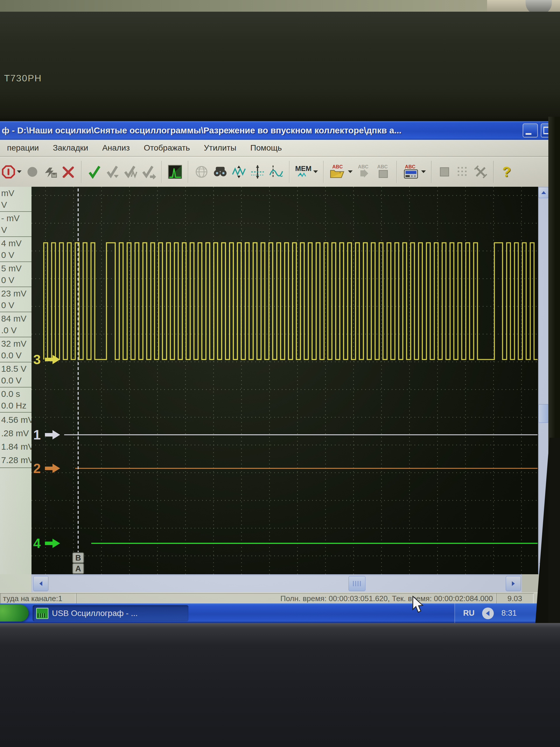  Describe the element at coordinates (175, 172) in the screenshot. I see `histogram-icon` at that location.